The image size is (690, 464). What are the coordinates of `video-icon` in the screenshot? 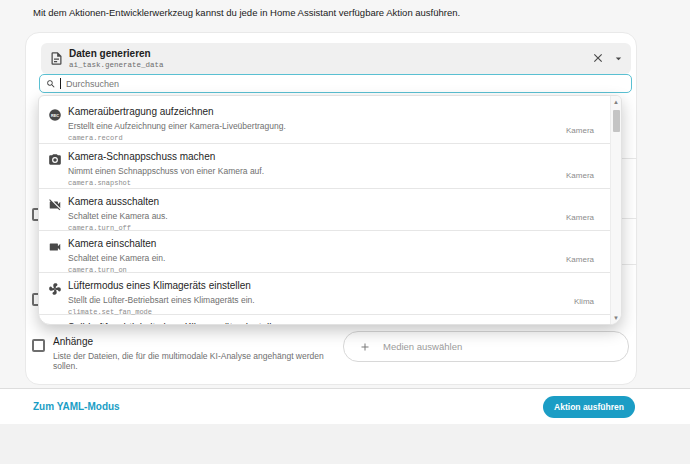 It's located at (55, 247).